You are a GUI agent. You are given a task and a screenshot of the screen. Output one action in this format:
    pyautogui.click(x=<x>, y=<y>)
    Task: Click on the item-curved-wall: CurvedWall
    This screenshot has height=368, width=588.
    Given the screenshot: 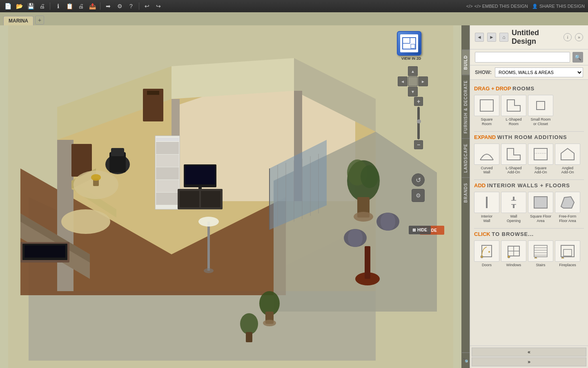 What is the action you would take?
    pyautogui.click(x=487, y=159)
    